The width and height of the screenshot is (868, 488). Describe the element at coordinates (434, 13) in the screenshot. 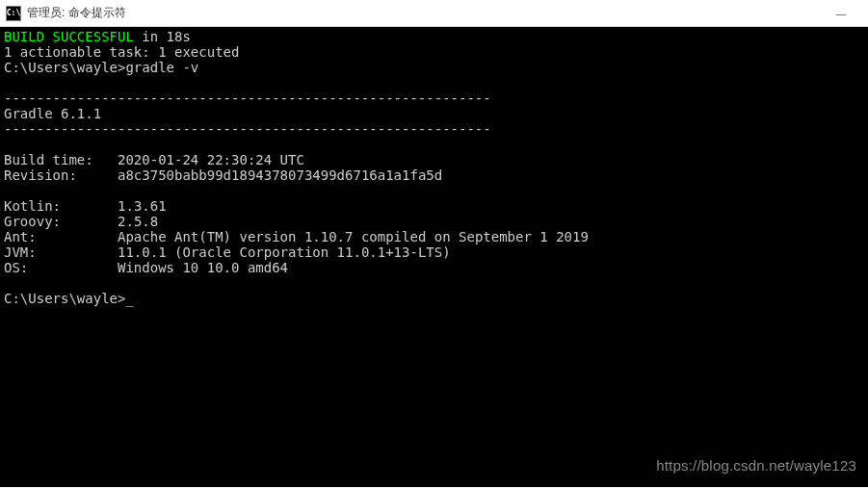

I see `window-titlebar: C:\ 管理员: 命令提示符 —` at that location.